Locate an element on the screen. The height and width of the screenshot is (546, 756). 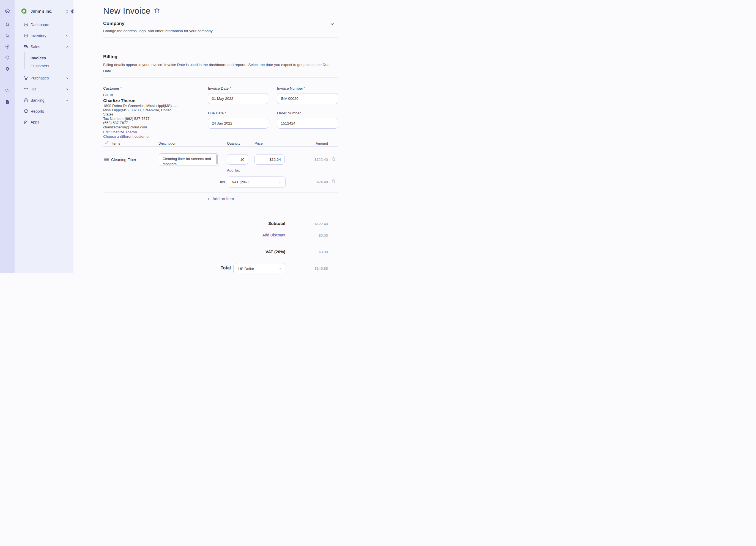
discount-amount: $0.00 is located at coordinates (311, 236).